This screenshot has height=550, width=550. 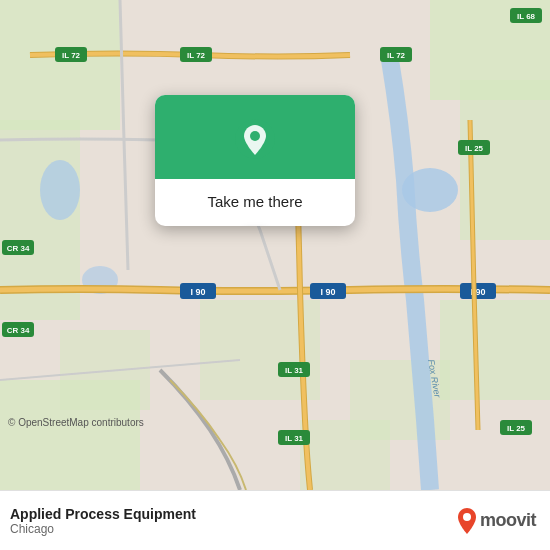 What do you see at coordinates (526, 16) in the screenshot?
I see `svg-text: IL 68` at bounding box center [526, 16].